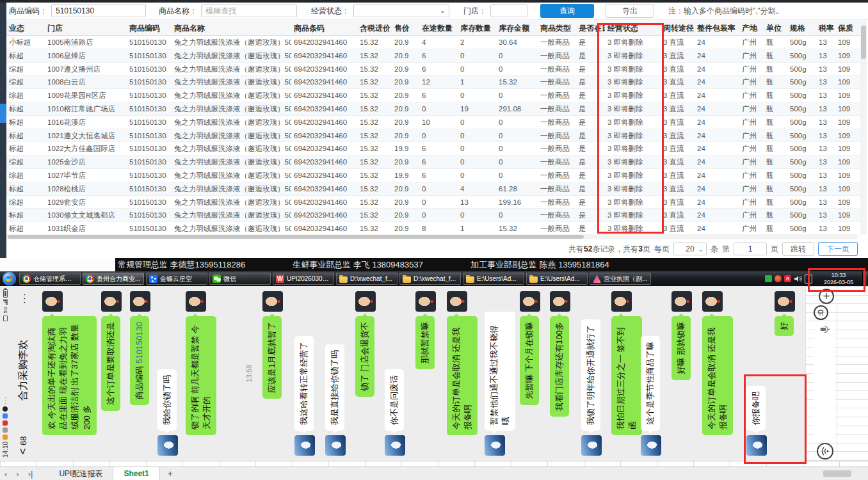  I want to click on sheet-scrollbar-thumb, so click(837, 474).